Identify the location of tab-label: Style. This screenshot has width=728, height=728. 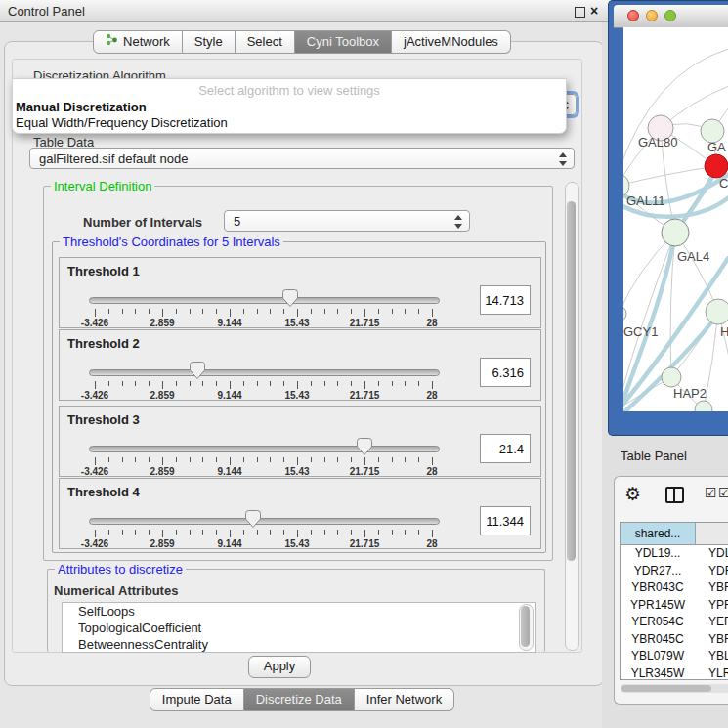
(209, 42).